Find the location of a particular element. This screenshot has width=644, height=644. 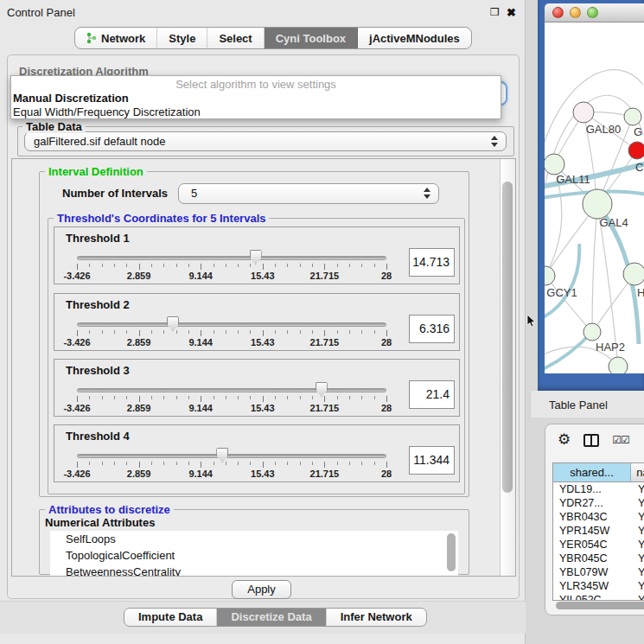

node-attribute-table: shared... na YDL19...YDL1YDR27...YDR2YBR… is located at coordinates (598, 532).